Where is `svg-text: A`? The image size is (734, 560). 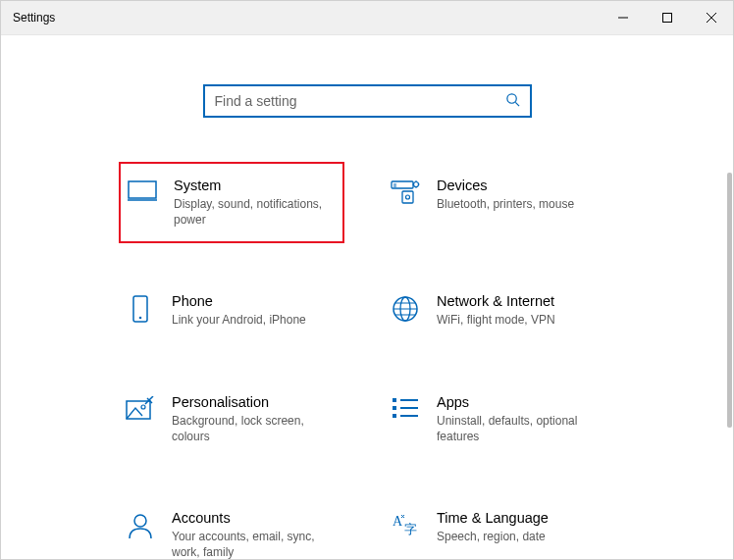
svg-text: A is located at coordinates (398, 522).